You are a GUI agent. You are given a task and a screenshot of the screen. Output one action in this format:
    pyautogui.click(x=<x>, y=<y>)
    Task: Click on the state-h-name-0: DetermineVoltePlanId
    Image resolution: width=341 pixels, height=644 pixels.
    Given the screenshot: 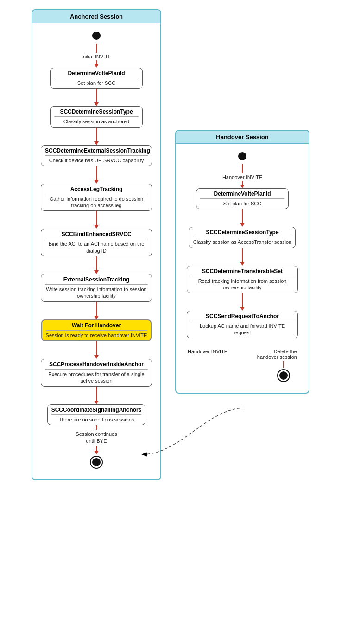 What is the action you would take?
    pyautogui.click(x=242, y=195)
    